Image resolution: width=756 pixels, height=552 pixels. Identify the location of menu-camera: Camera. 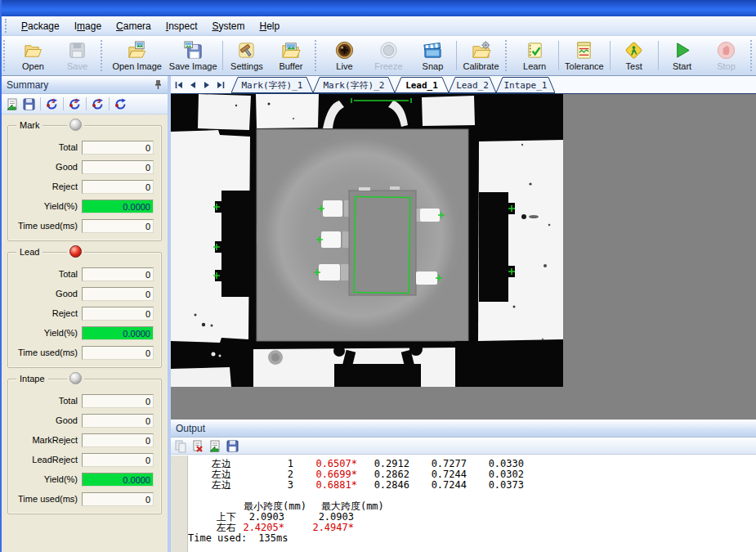
(134, 26).